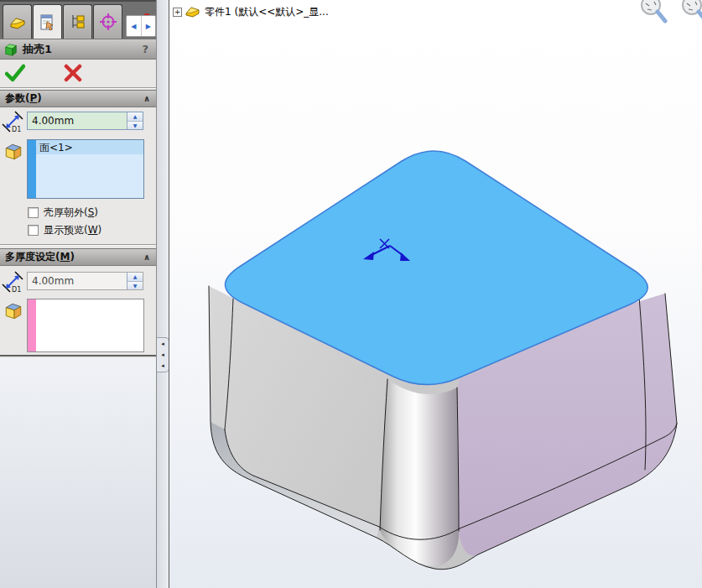 The width and height of the screenshot is (702, 588). Describe the element at coordinates (178, 12) in the screenshot. I see `tree-expand-button: +` at that location.